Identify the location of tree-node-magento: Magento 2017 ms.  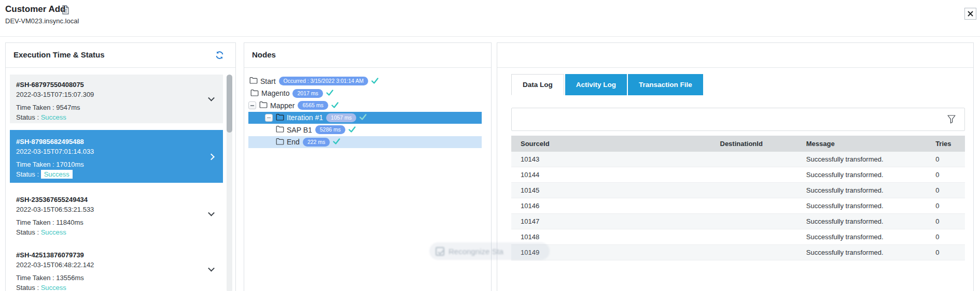
(365, 94).